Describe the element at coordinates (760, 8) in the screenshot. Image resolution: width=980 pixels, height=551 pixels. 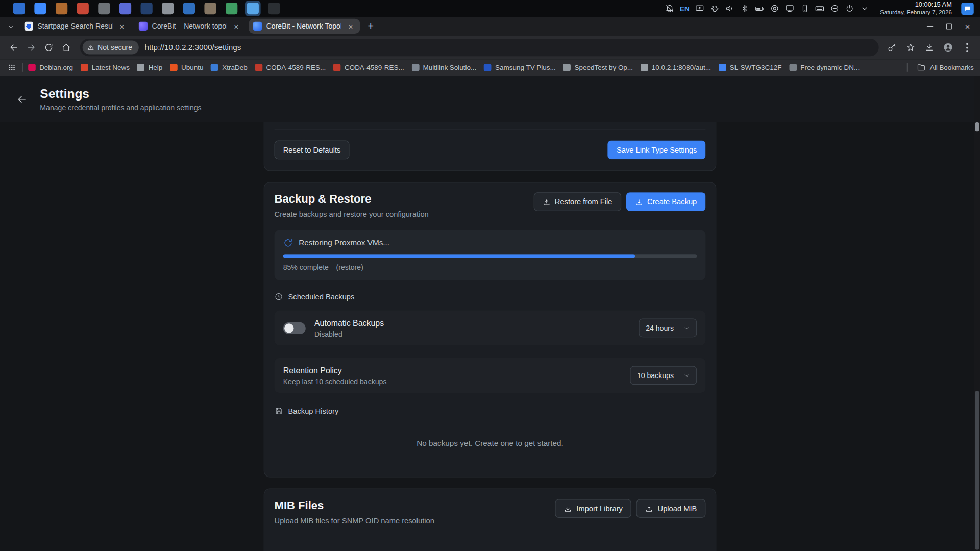
I see `battery-icon` at that location.